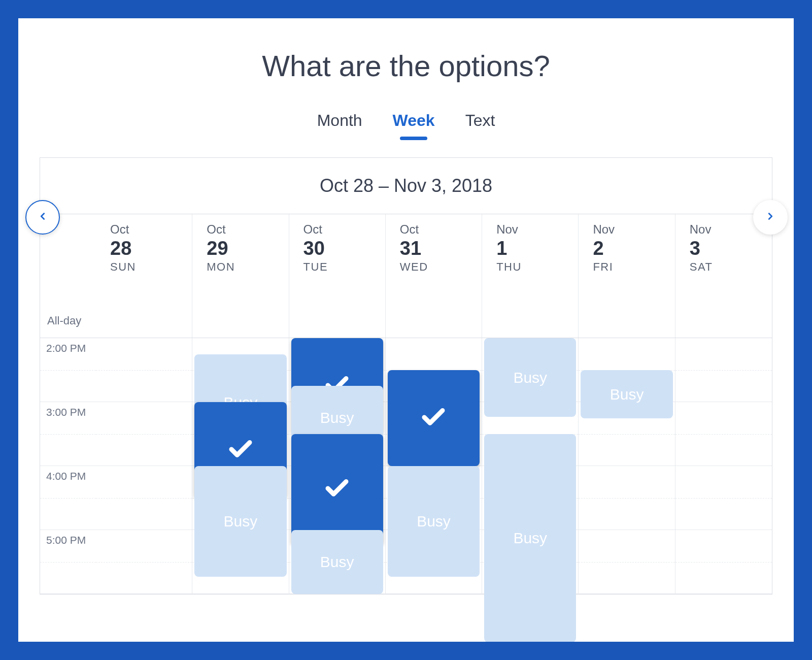 This screenshot has width=812, height=660. What do you see at coordinates (68, 466) in the screenshot?
I see `time-gutter: 2:00 PM 3:00 PM 4:00 PM 5:00 PM` at bounding box center [68, 466].